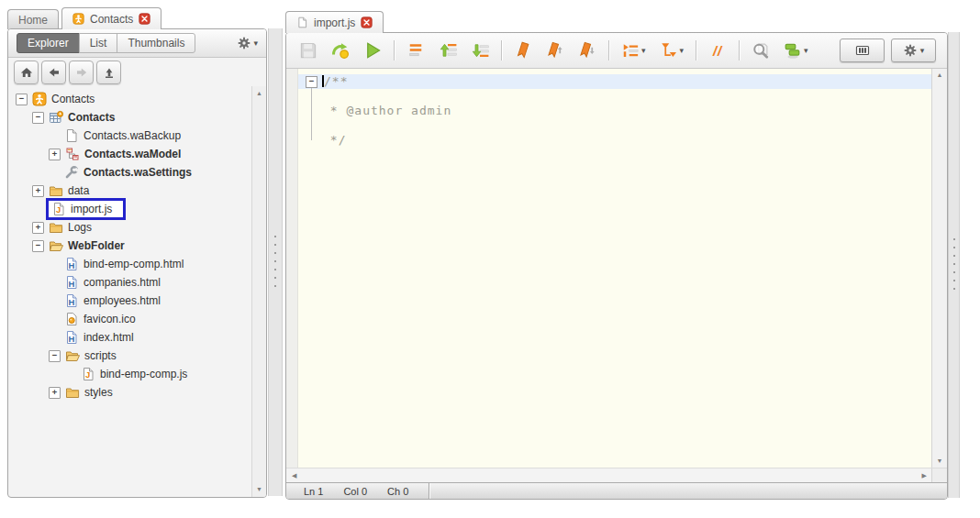 This screenshot has width=980, height=518. I want to click on move-line-up-button, so click(448, 50).